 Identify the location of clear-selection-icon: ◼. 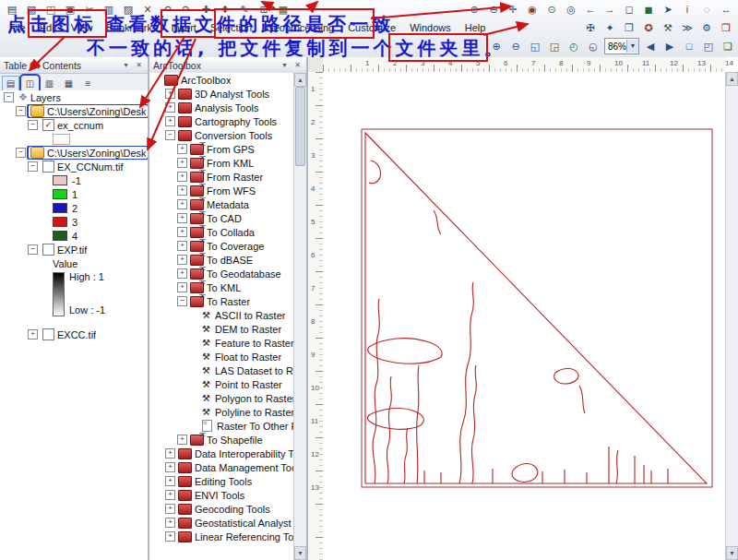
(649, 9).